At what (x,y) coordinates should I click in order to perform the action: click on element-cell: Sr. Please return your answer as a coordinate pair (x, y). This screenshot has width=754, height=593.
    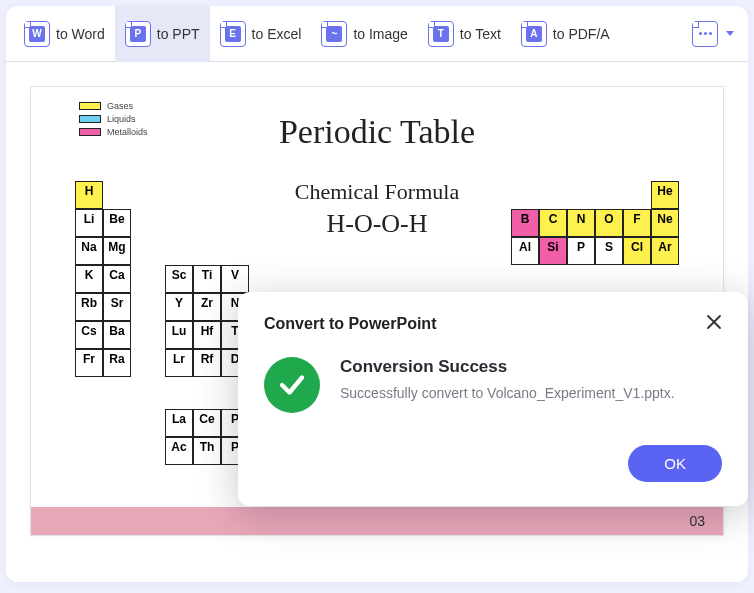
    Looking at the image, I should click on (117, 307).